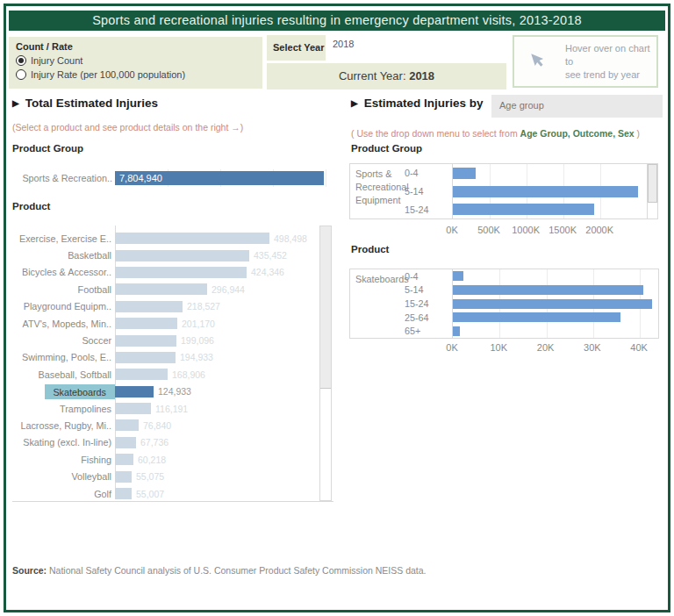 Image resolution: width=674 pixels, height=616 pixels. I want to click on age-chart-1-plot, so click(549, 191).